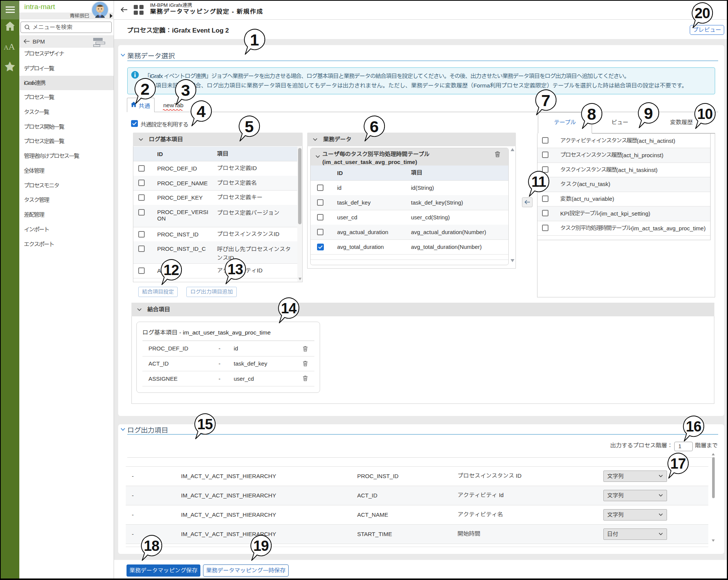 The height and width of the screenshot is (580, 728). I want to click on svg-text: 20, so click(702, 13).